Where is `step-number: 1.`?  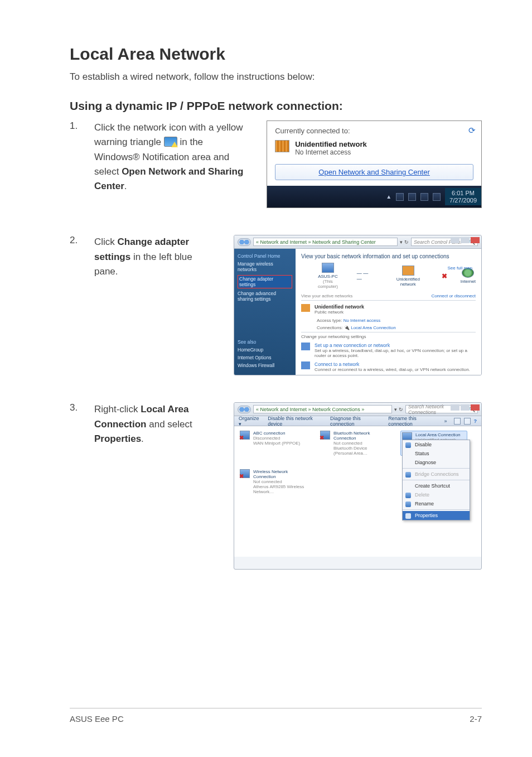 step-number: 1. is located at coordinates (76, 157).